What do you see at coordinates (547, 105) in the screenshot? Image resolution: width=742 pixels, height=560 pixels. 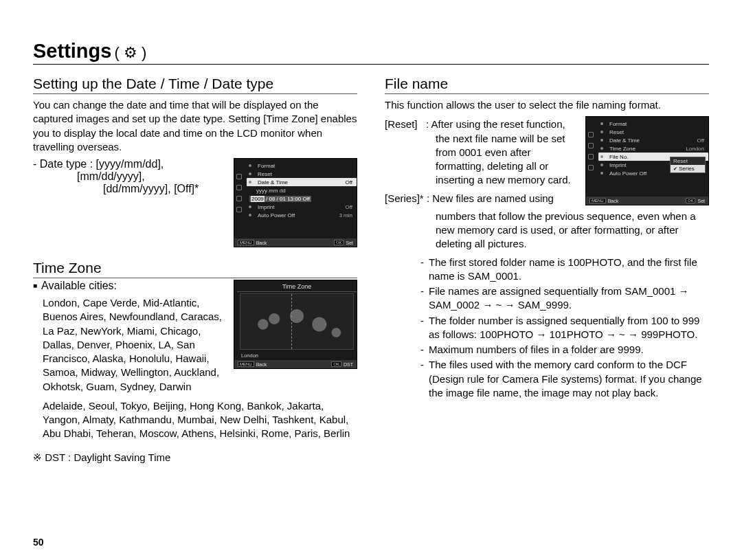 I see `filename-description: This function allows the user to select …` at bounding box center [547, 105].